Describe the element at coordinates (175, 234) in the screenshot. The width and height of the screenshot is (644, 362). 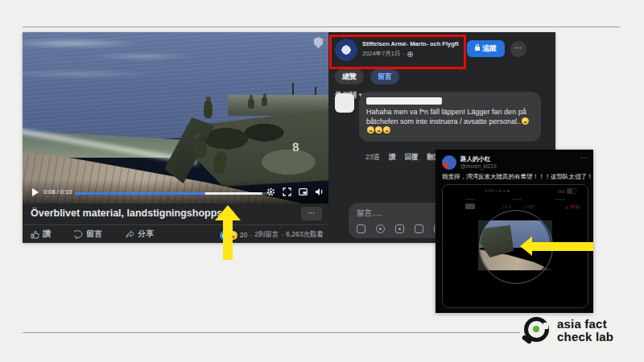
I see `post-action-bar: 讚 留言 分享 20 · 2則留言 · 6,263次觀看` at that location.